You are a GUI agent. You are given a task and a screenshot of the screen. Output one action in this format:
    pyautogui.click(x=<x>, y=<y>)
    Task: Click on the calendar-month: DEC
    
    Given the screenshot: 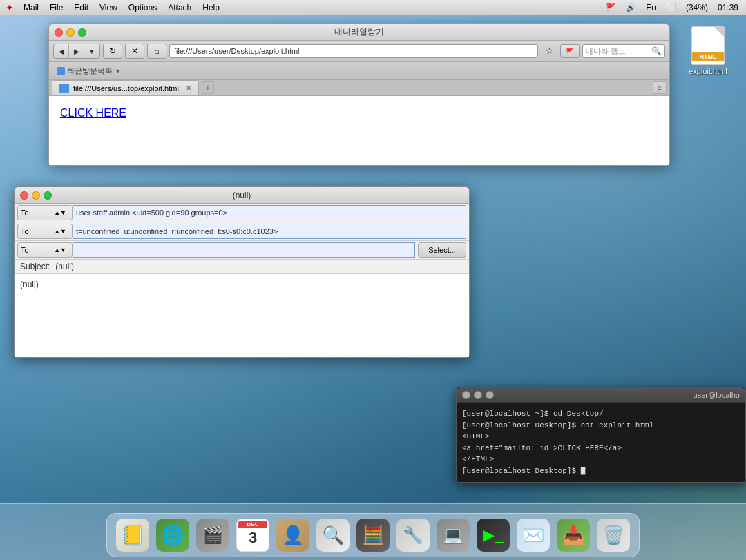 What is the action you would take?
    pyautogui.click(x=253, y=525)
    